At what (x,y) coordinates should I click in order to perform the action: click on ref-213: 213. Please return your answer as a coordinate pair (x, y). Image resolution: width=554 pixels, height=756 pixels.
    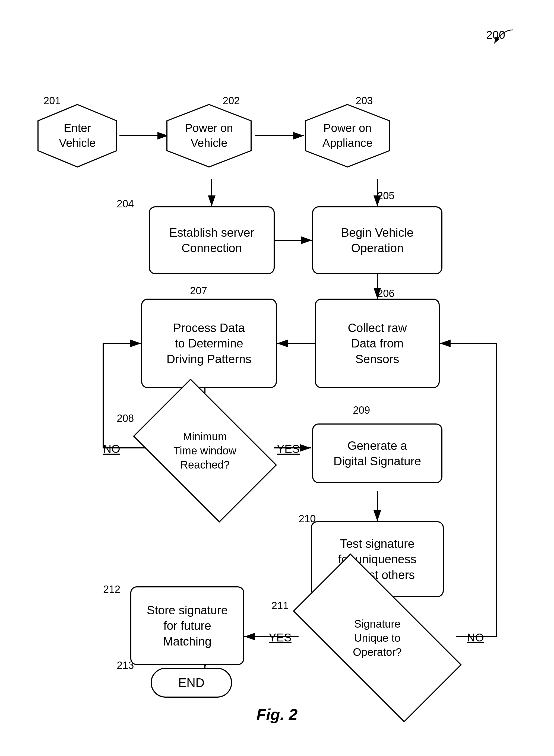
    Looking at the image, I should click on (125, 665).